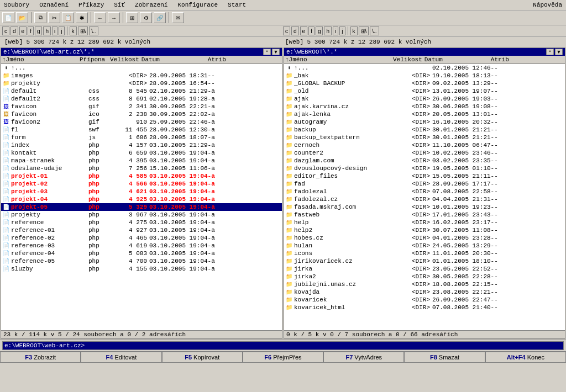 The image size is (566, 392). What do you see at coordinates (424, 153) in the screenshot?
I see `list-item: 📁counter2<DIR>10.02.2005 23:46--` at bounding box center [424, 153].